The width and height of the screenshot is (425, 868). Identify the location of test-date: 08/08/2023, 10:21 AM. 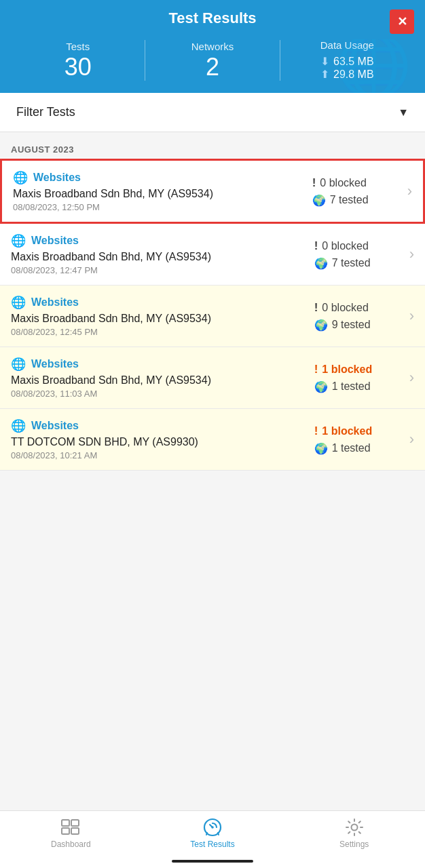
(163, 456).